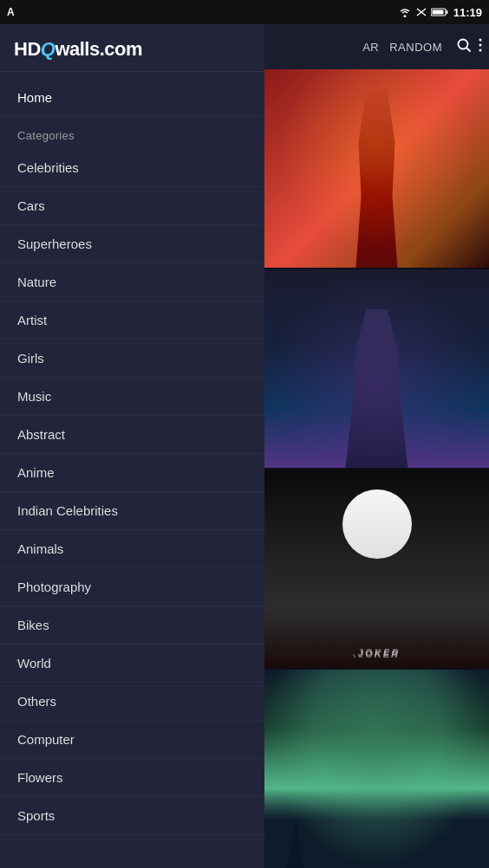 This screenshot has width=489, height=868. Describe the element at coordinates (468, 12) in the screenshot. I see `status-time: 11:19` at that location.